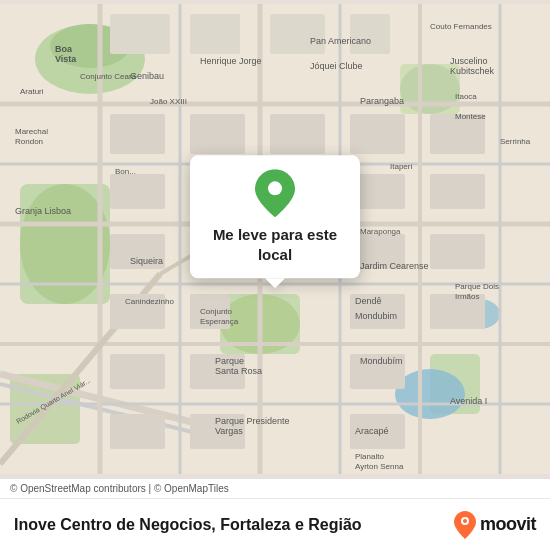 This screenshot has width=550, height=550. What do you see at coordinates (126, 172) in the screenshot?
I see `svg-text: Bon...` at bounding box center [126, 172].